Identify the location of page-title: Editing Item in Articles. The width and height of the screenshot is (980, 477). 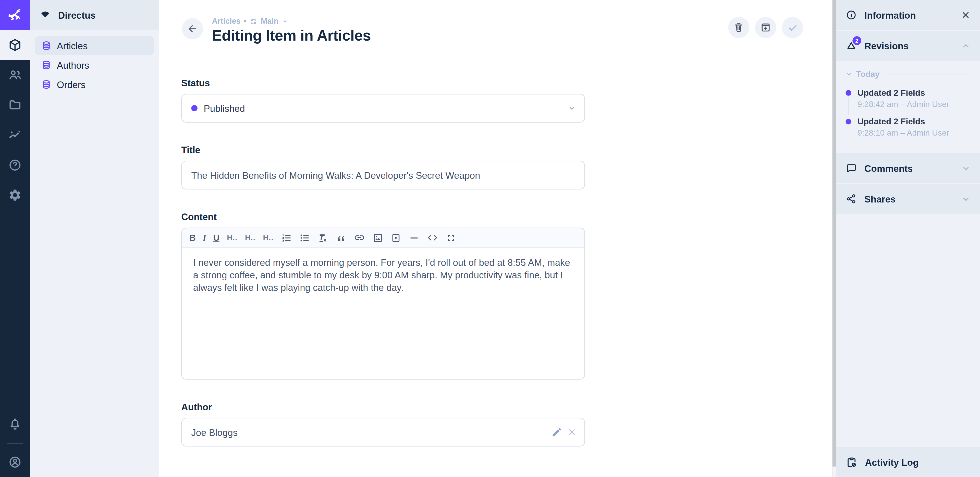
(291, 36).